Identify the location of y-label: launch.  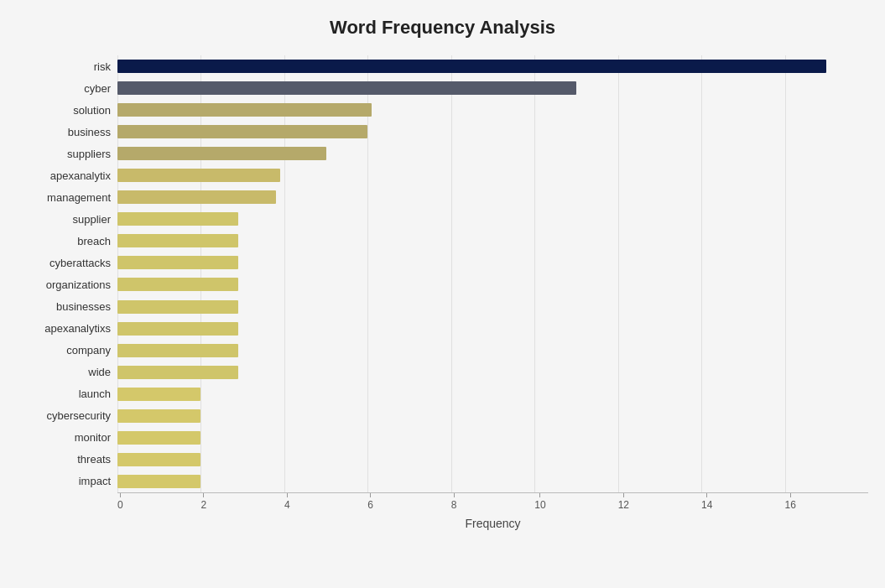
(98, 393).